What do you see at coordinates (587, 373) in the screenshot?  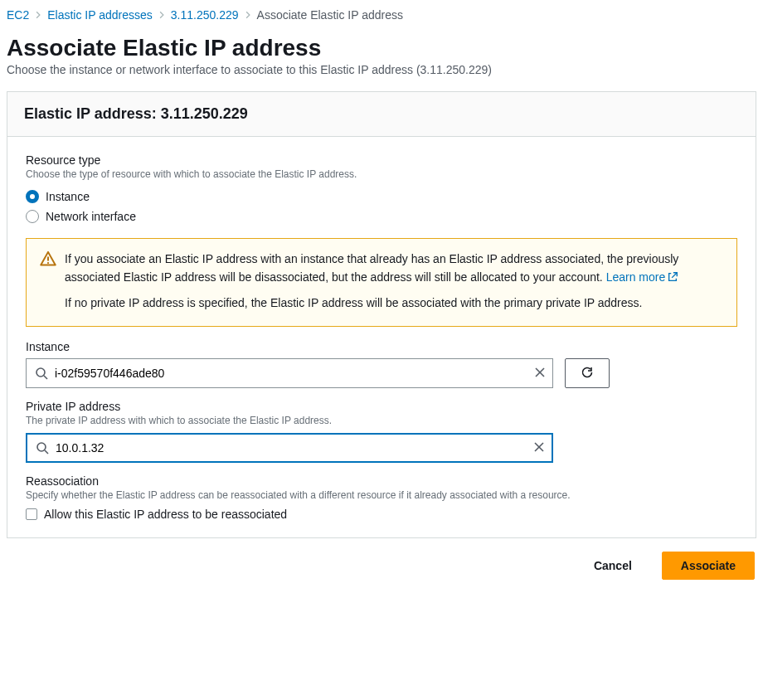 I see `instance-refresh-button` at bounding box center [587, 373].